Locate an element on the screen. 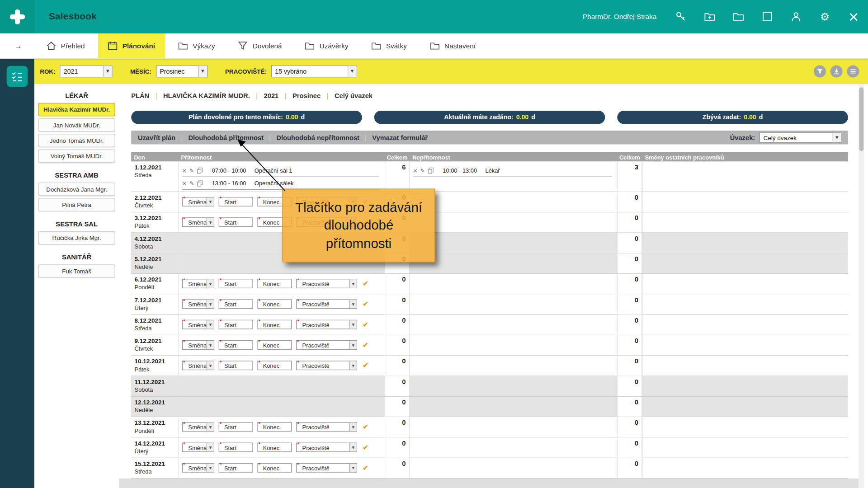 The width and height of the screenshot is (868, 488). collapse-arrow: → is located at coordinates (18, 45).